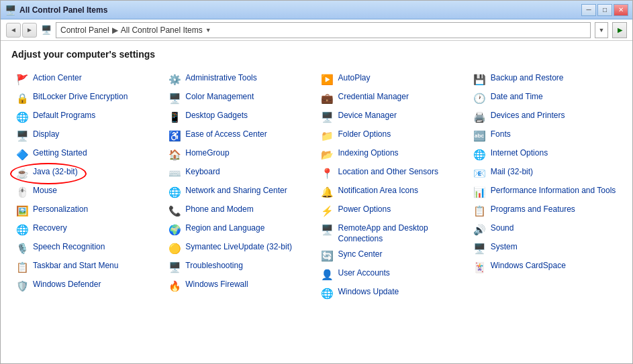 The image size is (633, 364). What do you see at coordinates (545, 230) in the screenshot?
I see `list-item: 🔊 Sound` at bounding box center [545, 230].